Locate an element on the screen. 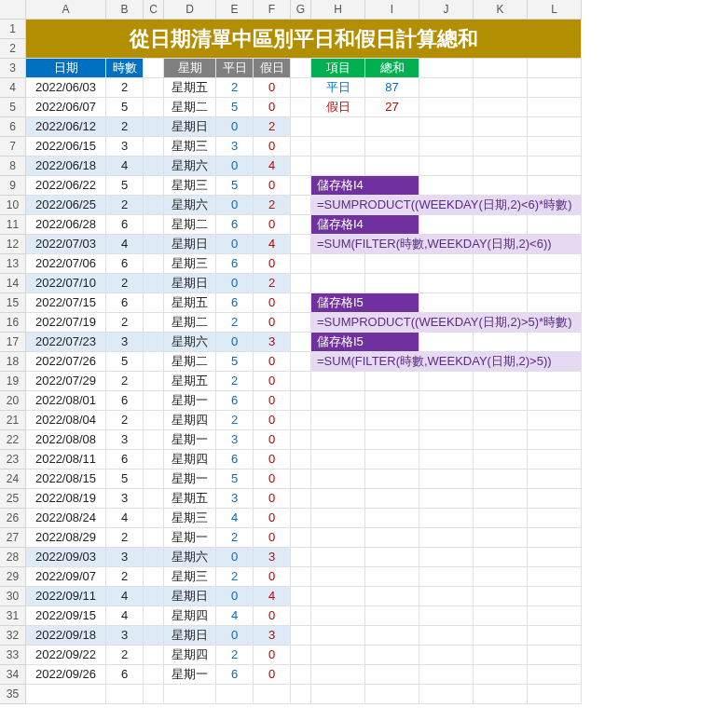  row-header: 23 is located at coordinates (13, 460).